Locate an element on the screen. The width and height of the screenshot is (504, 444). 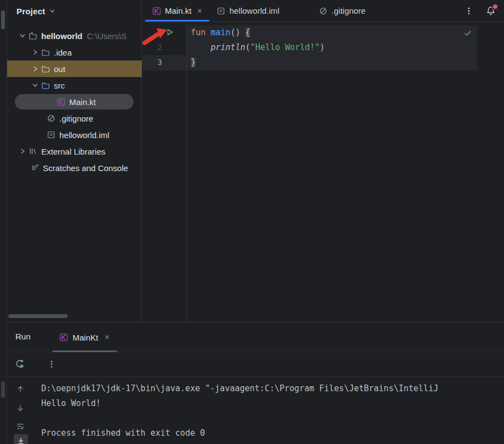
editor-tab-bar: Main.kt ✕ helloworld.iml .gitignore is located at coordinates (323, 11).